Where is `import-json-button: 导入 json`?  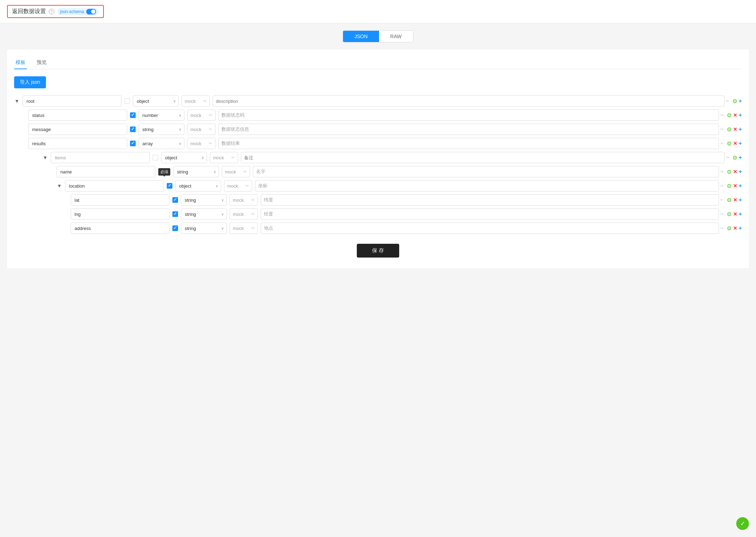
import-json-button: 导入 json is located at coordinates (30, 82).